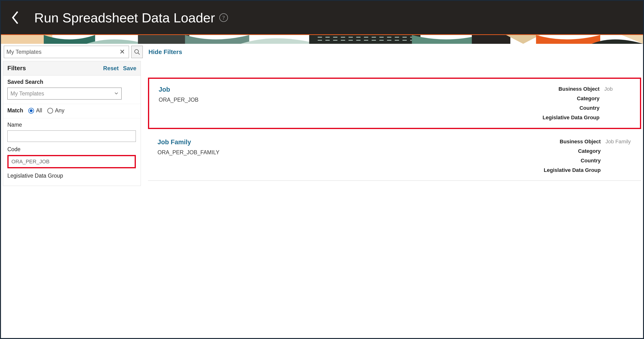  What do you see at coordinates (15, 111) in the screenshot?
I see `match-label: Match` at bounding box center [15, 111].